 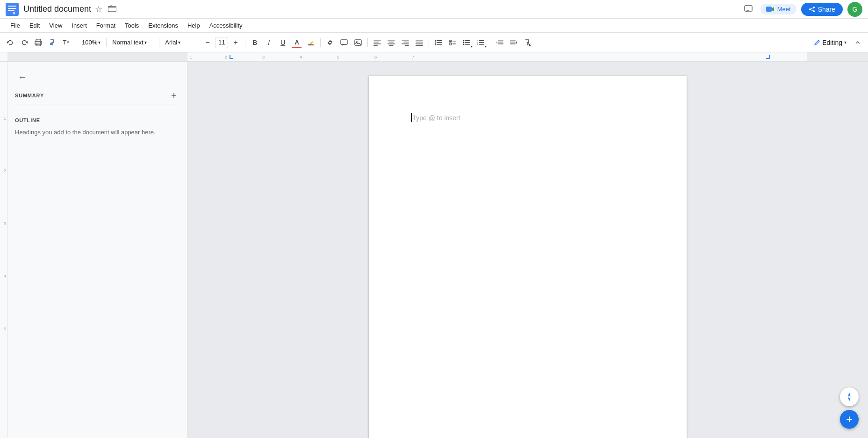 I want to click on link-button, so click(x=330, y=43).